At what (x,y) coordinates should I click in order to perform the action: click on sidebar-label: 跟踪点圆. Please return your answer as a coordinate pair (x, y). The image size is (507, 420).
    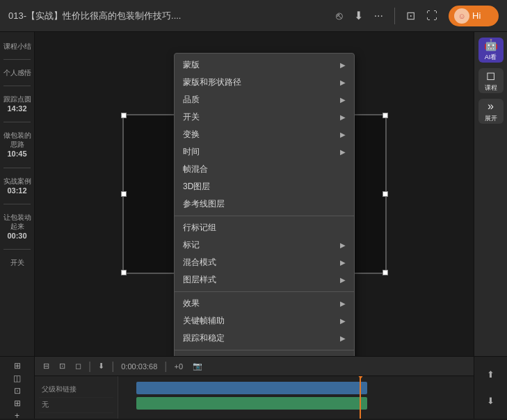
    Looking at the image, I should click on (17, 99).